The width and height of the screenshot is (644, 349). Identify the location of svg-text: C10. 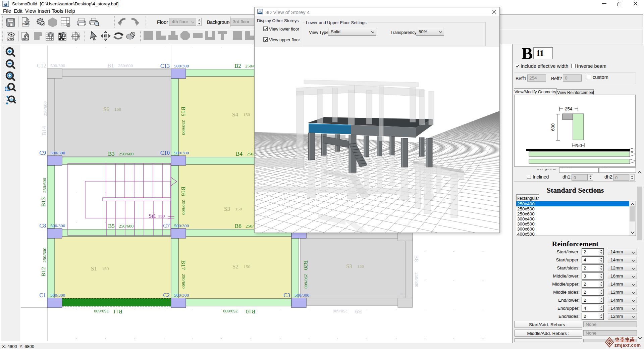
(165, 153).